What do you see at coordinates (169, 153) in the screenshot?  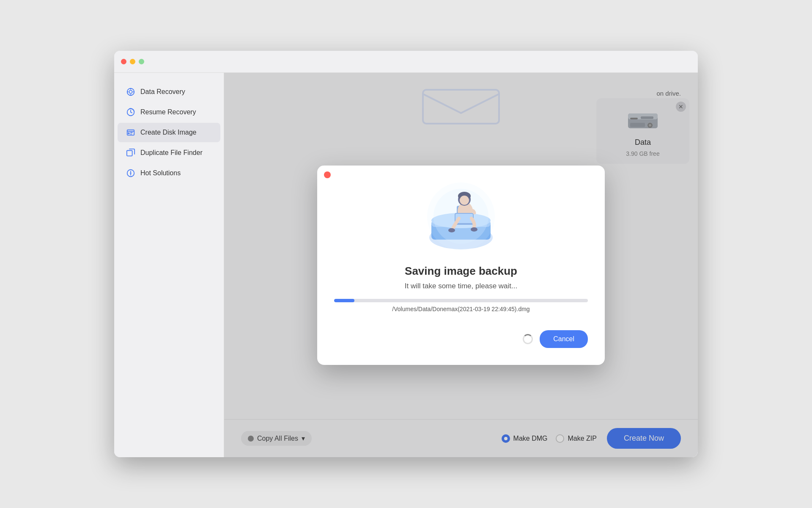 I see `sidebar-item-duplicate-file-finder: Duplicate File Finder` at bounding box center [169, 153].